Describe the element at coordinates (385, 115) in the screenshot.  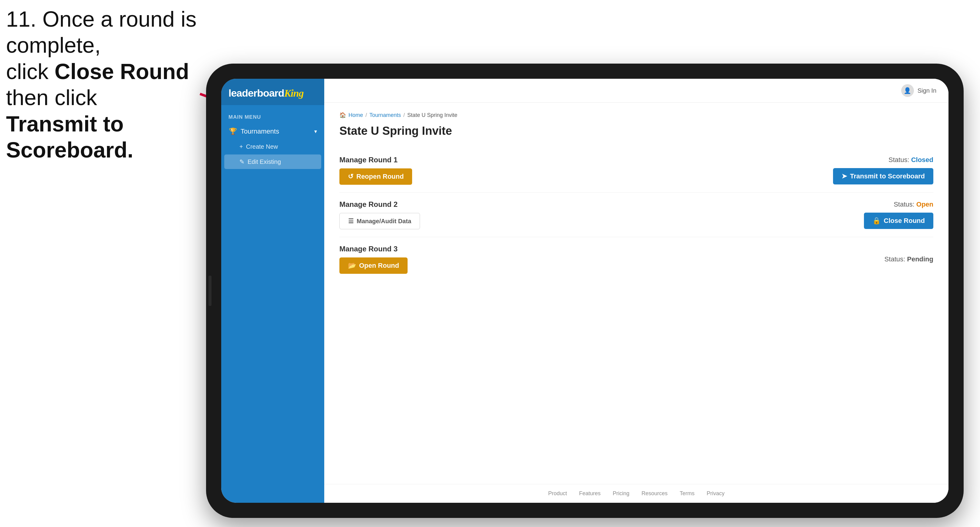
I see `breadcrumb-tournaments: Tournaments` at that location.